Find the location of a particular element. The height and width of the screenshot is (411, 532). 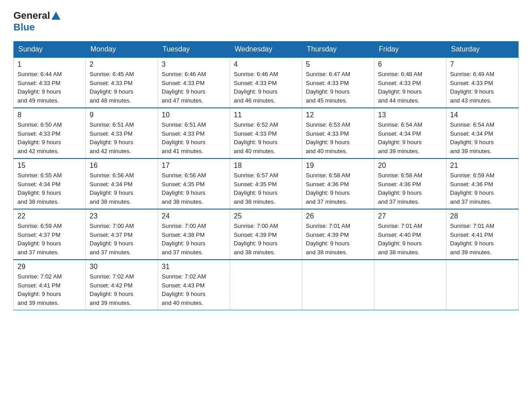

week-row-2: 8 Sunrise: 6:50 AMSunset: 4:33 PMDayligh… is located at coordinates (266, 133).